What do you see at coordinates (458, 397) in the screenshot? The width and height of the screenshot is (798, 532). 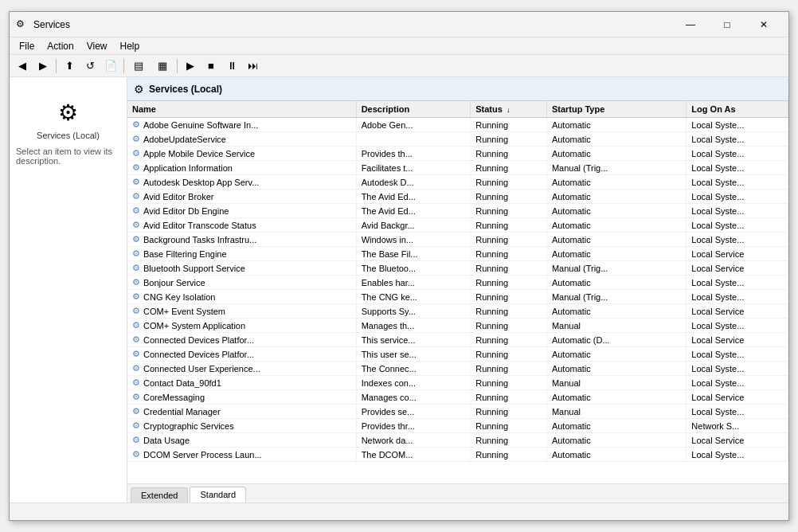 I see `table-row: ⚙ CoreMessaging Manages co... Running Au…` at bounding box center [458, 397].